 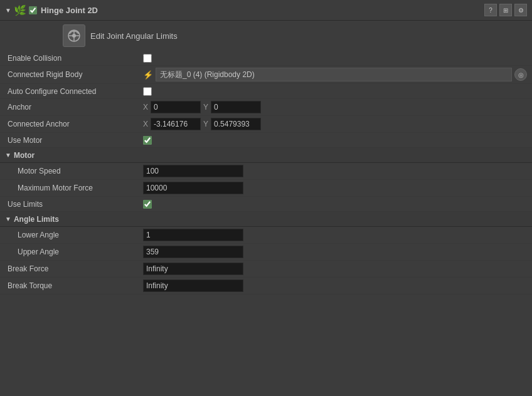 What do you see at coordinates (148, 75) in the screenshot?
I see `rigidbody-lightning-icon: ⚡` at bounding box center [148, 75].